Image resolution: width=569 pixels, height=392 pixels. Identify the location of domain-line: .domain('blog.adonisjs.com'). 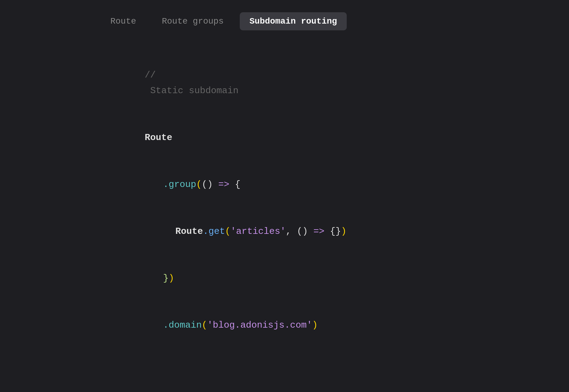
(284, 325).